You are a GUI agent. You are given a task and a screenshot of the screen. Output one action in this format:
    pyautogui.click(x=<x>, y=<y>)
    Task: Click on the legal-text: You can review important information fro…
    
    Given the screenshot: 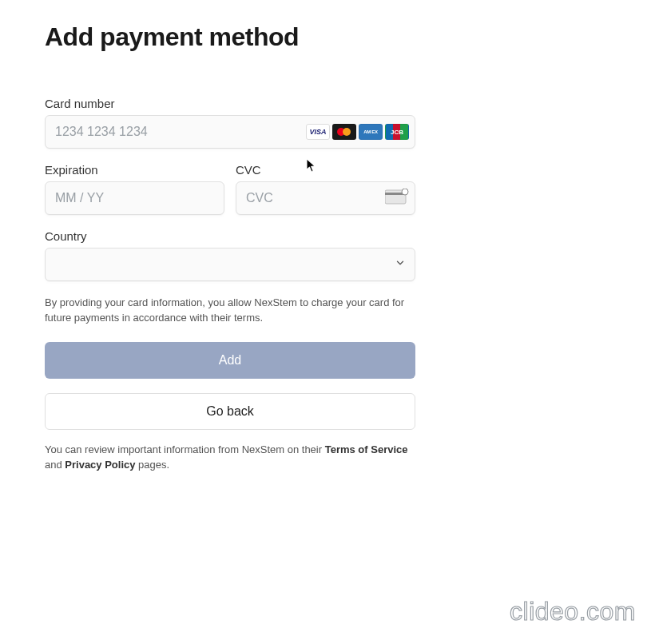 What is the action you would take?
    pyautogui.click(x=230, y=458)
    